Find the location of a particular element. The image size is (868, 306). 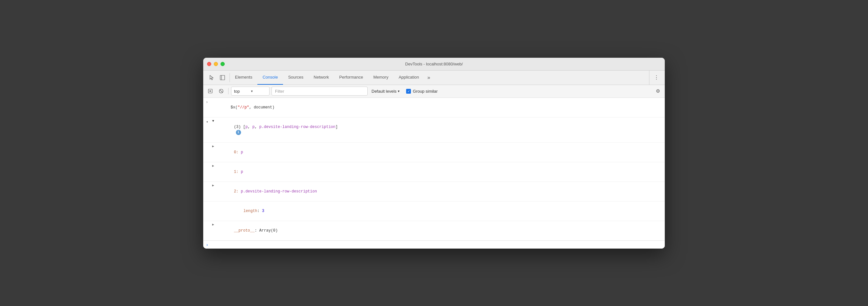

tabs-container: Elements Console Sources Network Perform… is located at coordinates (439, 78).